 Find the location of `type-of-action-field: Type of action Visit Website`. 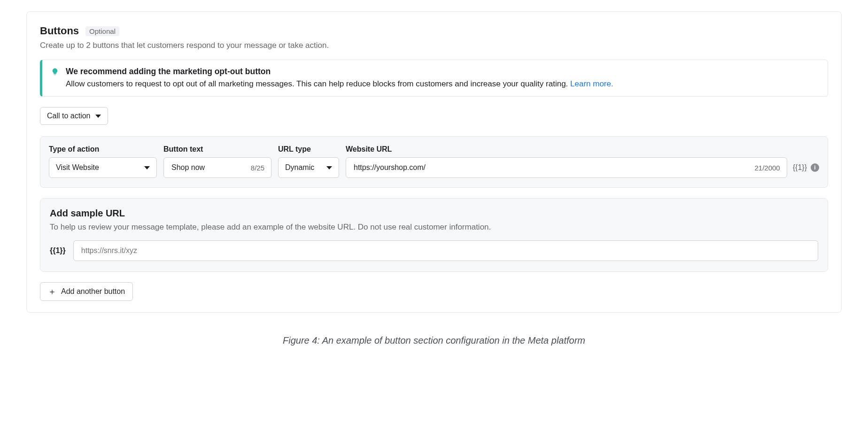

type-of-action-field: Type of action Visit Website is located at coordinates (103, 161).